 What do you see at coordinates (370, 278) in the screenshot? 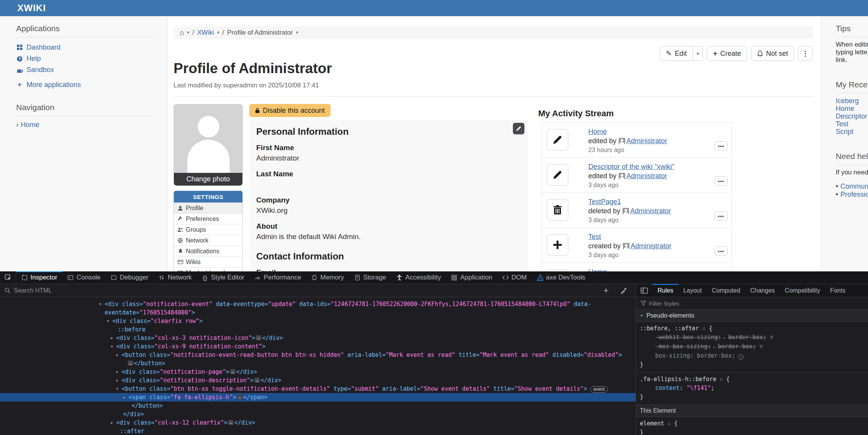
I see `devtools-tab-storage: Storage` at bounding box center [370, 278].